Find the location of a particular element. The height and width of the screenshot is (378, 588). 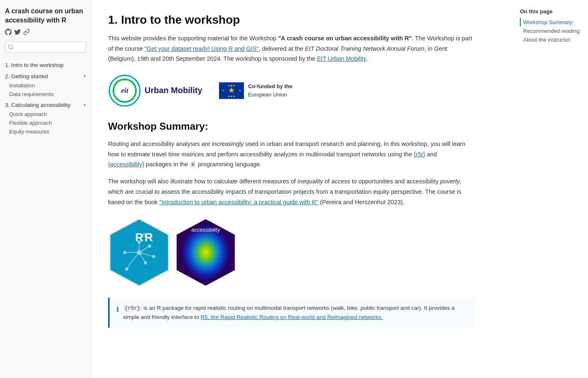

course-link: "Get your dataset ready! Using R and GIS… is located at coordinates (202, 49).